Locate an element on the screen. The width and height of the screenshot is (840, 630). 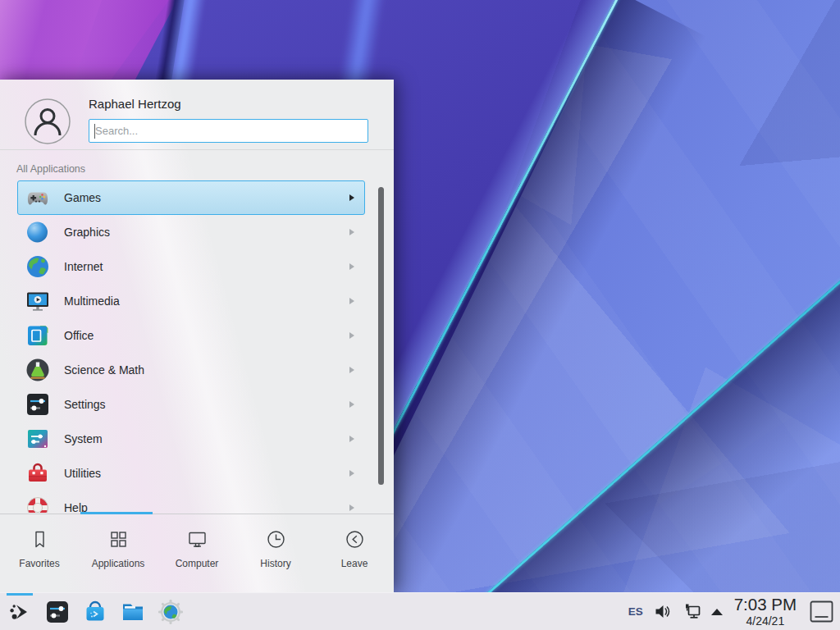
web-browser-icon is located at coordinates (171, 612).